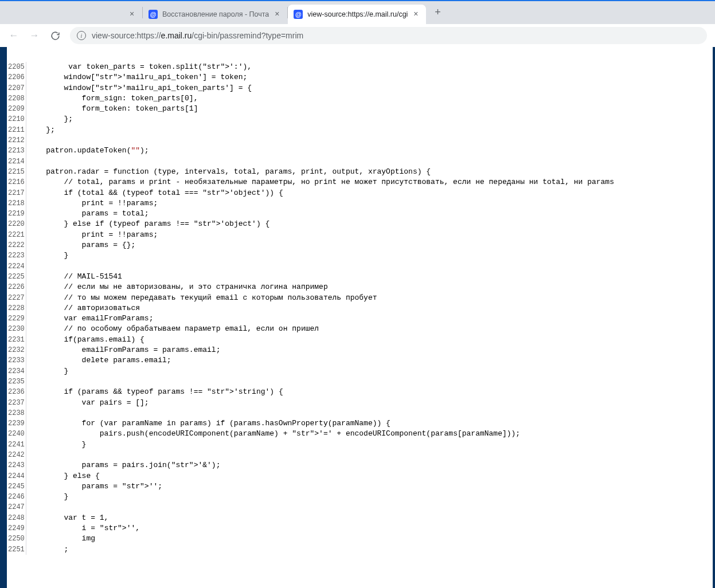  Describe the element at coordinates (16, 424) in the screenshot. I see `line-number: 2239` at that location.